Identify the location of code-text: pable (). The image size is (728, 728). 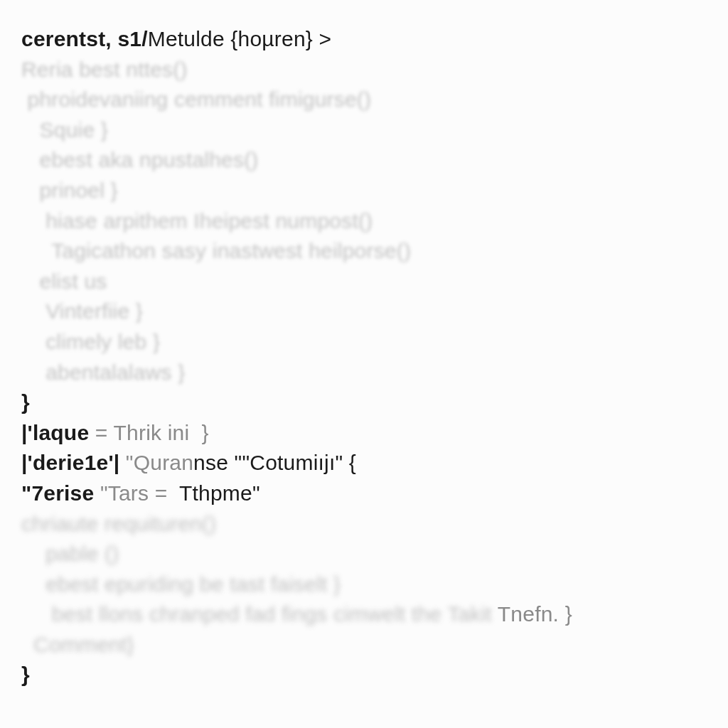
(70, 553).